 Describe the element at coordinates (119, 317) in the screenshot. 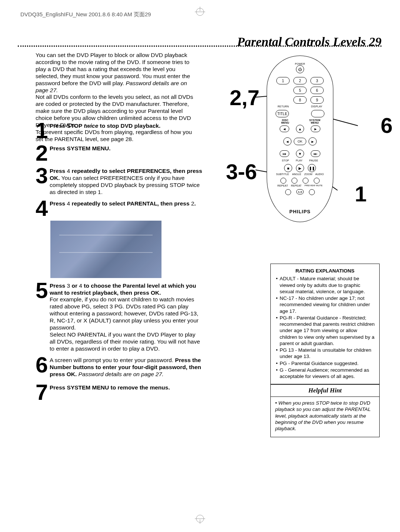

I see `step-5: 5 Press 3 or 4 to choose the Parental le…` at that location.